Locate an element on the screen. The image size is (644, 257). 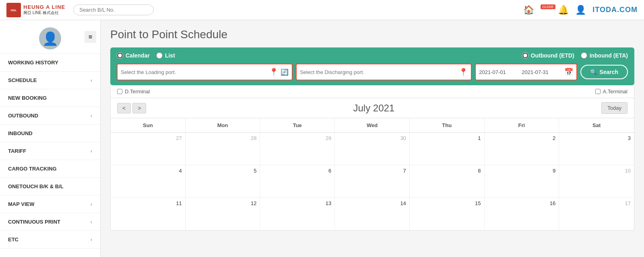
day-header-mon: Mon is located at coordinates (223, 125).